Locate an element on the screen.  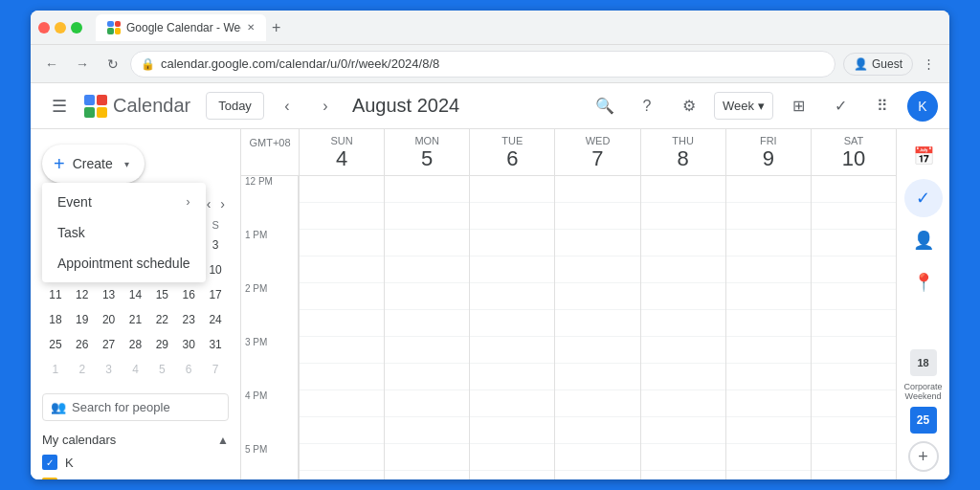
hamburger-button: ☰ is located at coordinates (59, 106).